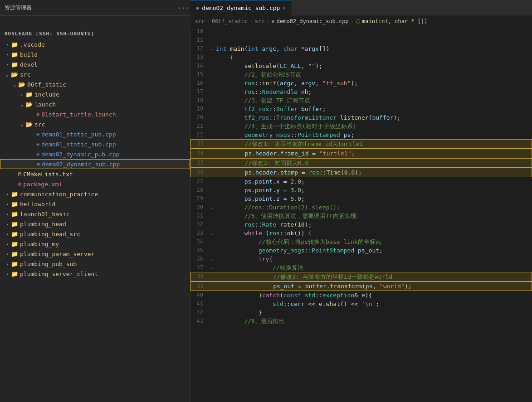  Describe the element at coordinates (361, 242) in the screenshot. I see `code-line-34: 34 //核心代码：将ps转换为base_link的坐标点` at that location.